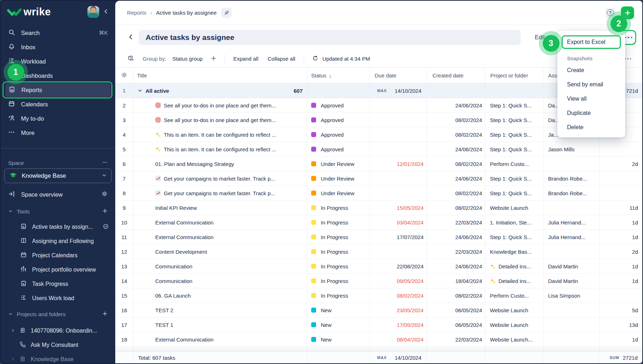 The image size is (643, 364). What do you see at coordinates (379, 178) in the screenshot?
I see `table-row: 7Get your campaigns to market faster. Tr…` at bounding box center [379, 178].